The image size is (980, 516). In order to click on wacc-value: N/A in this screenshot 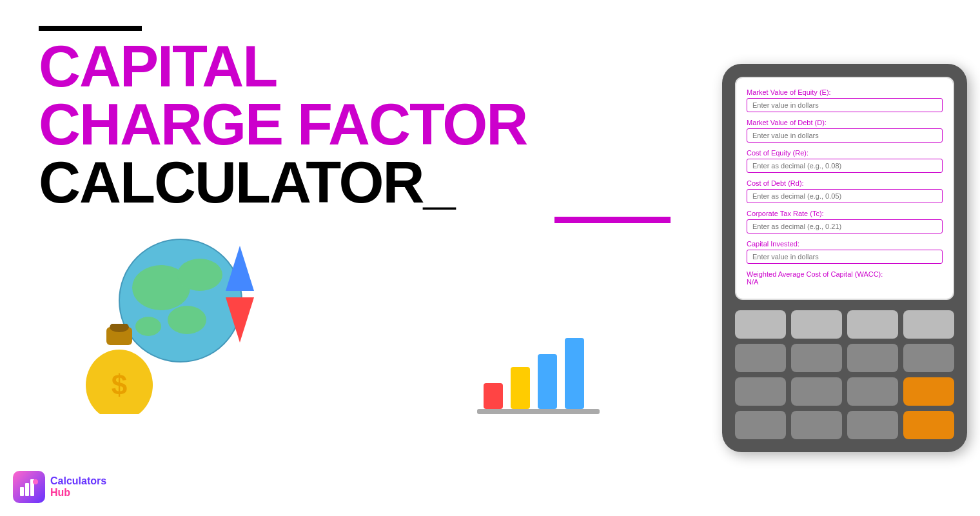, I will do `click(845, 282)`.